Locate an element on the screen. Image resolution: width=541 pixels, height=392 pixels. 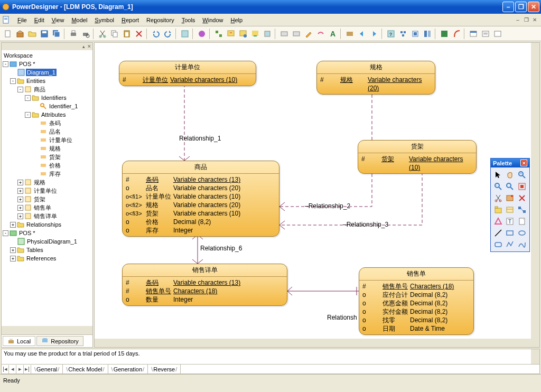
tb7 is located at coordinates (296, 34).